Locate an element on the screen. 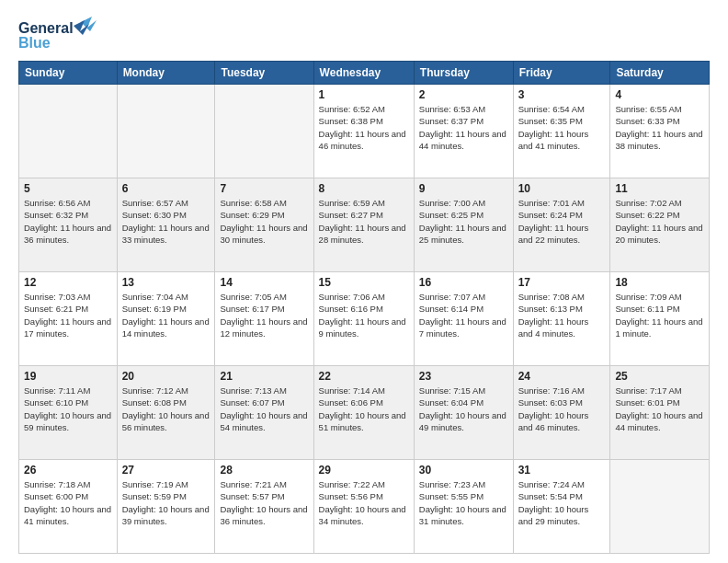 This screenshot has height=563, width=728. weekday-header-monday: Monday is located at coordinates (165, 74).